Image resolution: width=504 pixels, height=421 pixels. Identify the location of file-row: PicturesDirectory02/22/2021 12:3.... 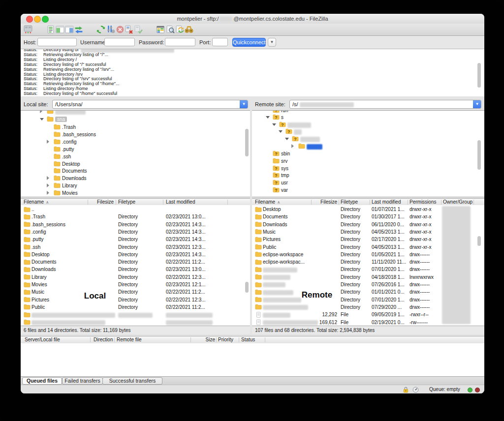
(135, 300).